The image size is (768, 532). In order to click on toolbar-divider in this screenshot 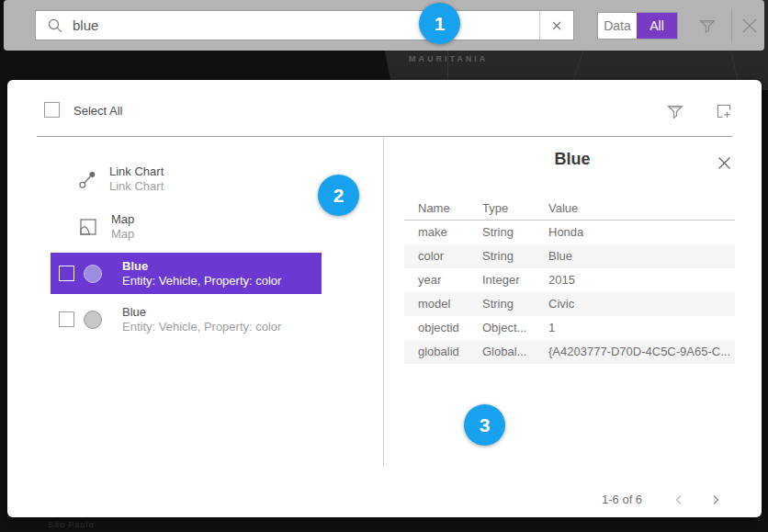, I will do `click(731, 26)`.